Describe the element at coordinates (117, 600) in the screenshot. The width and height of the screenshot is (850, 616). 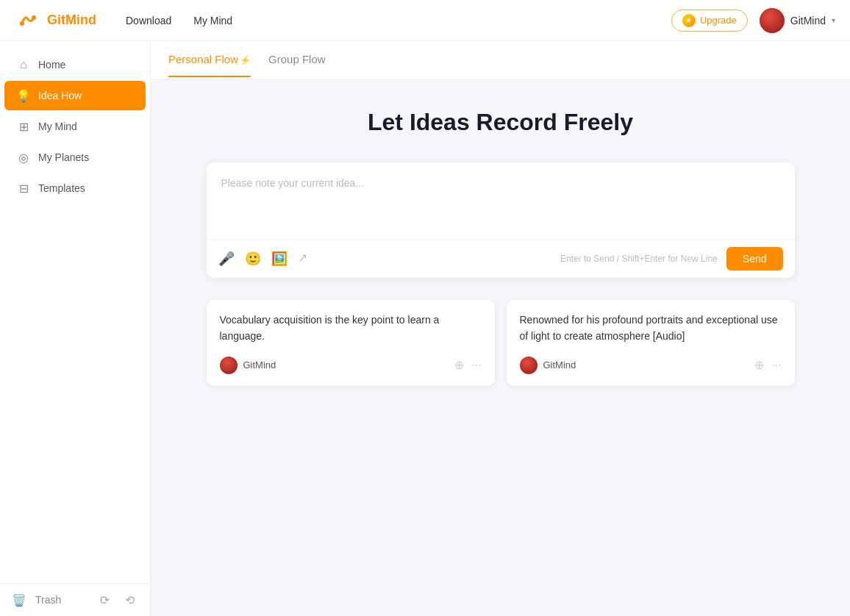
I see `sidebar-bottom-icons: ⟳ ⟲` at that location.